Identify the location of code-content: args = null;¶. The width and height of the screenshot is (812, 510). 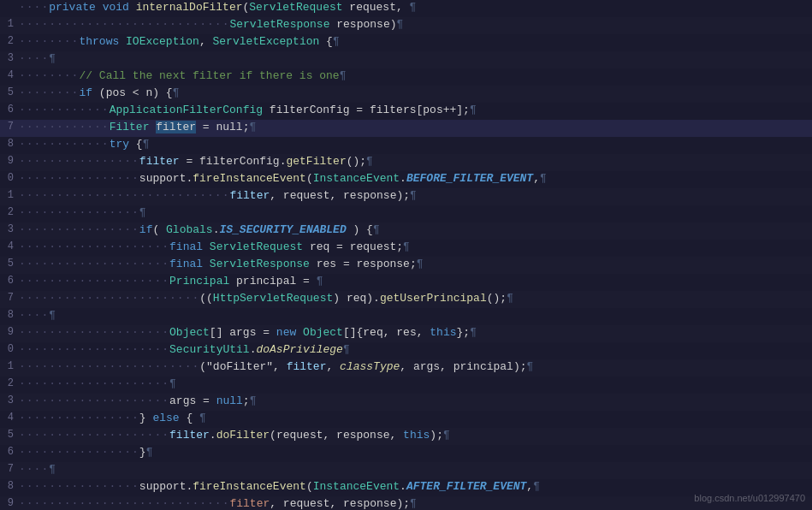
(491, 400).